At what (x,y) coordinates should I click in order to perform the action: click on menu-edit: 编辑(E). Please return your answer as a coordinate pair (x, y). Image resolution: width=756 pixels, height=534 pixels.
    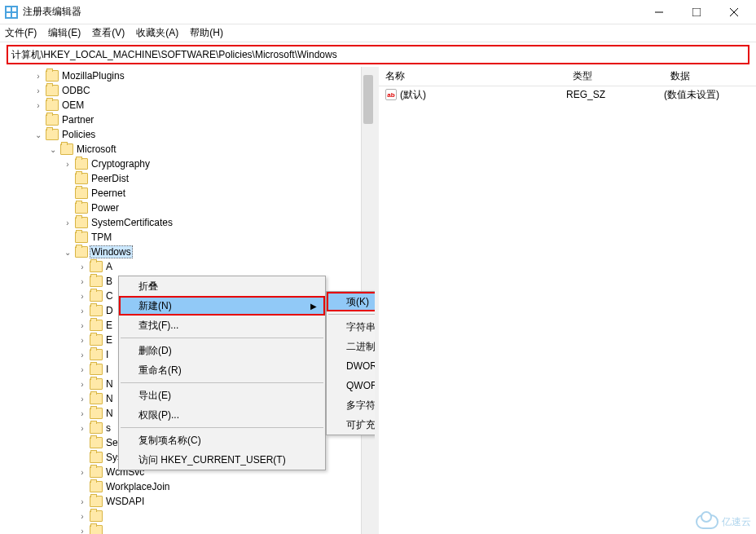
    Looking at the image, I should click on (64, 33).